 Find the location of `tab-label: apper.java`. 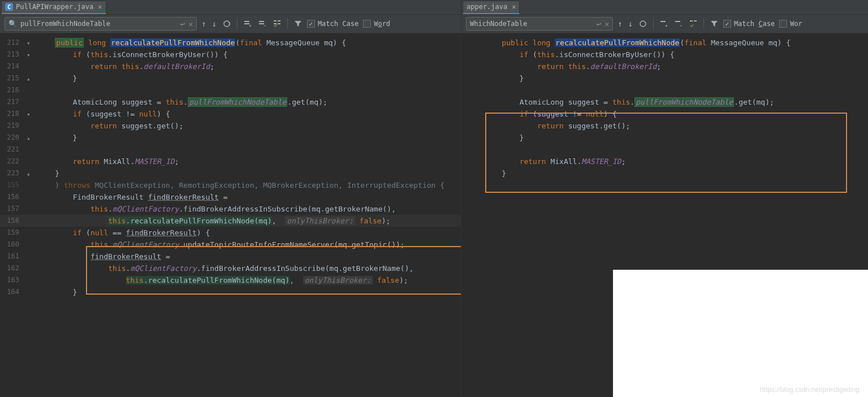

tab-label: apper.java is located at coordinates (487, 7).